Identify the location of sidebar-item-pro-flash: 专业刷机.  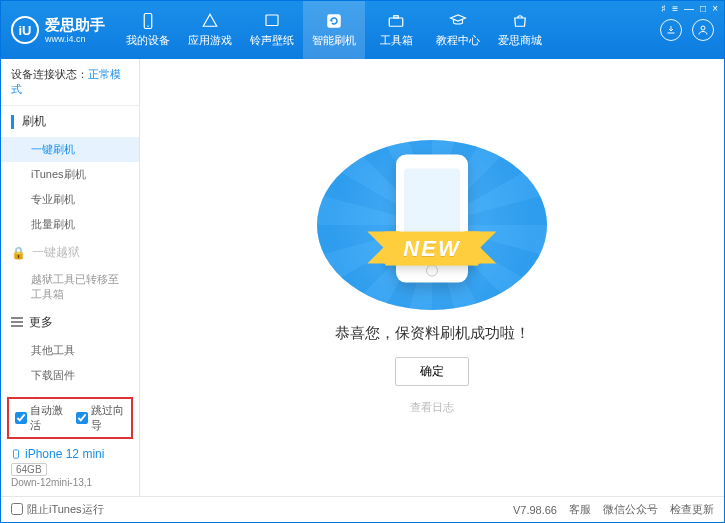
(70, 200).